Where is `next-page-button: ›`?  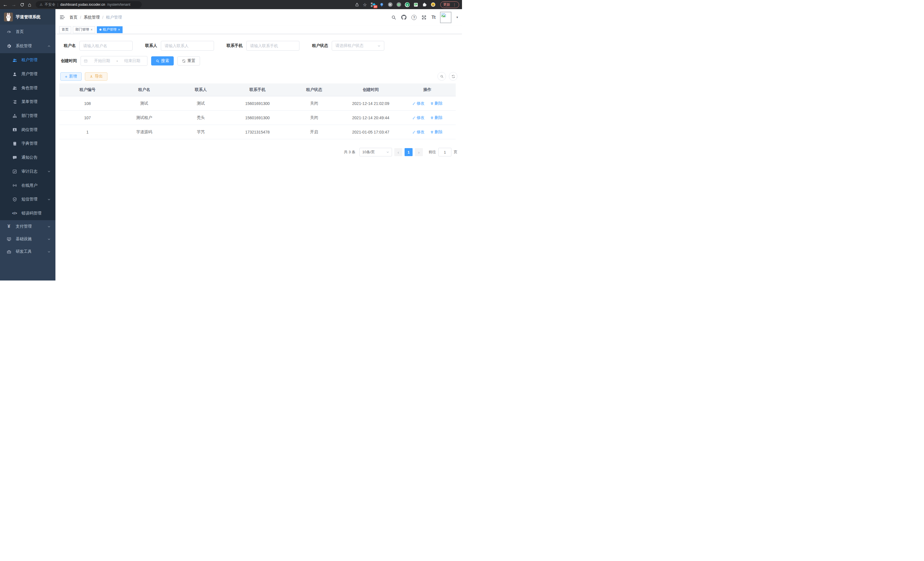 next-page-button: › is located at coordinates (419, 152).